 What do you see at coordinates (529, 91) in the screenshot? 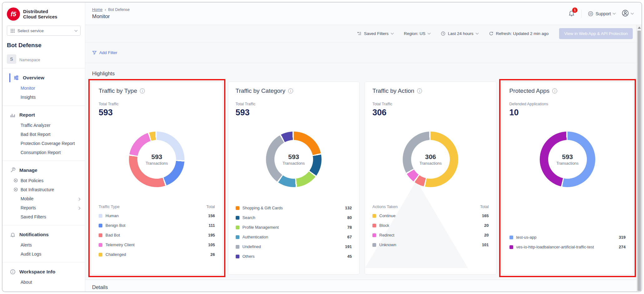
I see `card-title: Protected Apps` at bounding box center [529, 91].